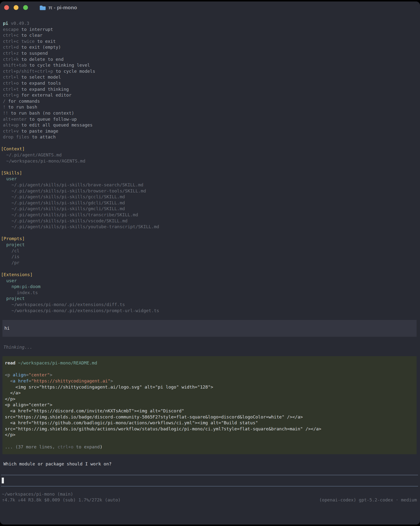 The width and height of the screenshot is (420, 526). Describe the element at coordinates (21, 107) in the screenshot. I see `shortcut-desc: to run bash` at that location.